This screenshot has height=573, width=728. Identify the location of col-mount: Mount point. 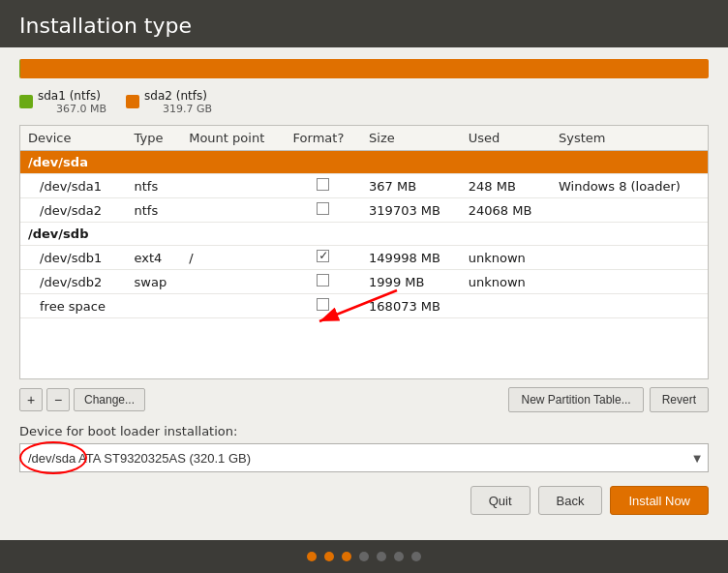
(232, 138).